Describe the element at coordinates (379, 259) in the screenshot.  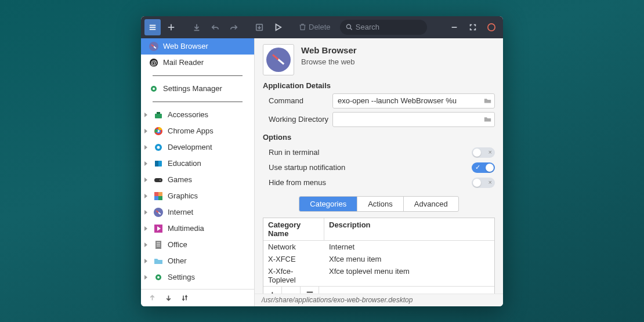
I see `table-row: X-XFCE Xfce menu item` at that location.